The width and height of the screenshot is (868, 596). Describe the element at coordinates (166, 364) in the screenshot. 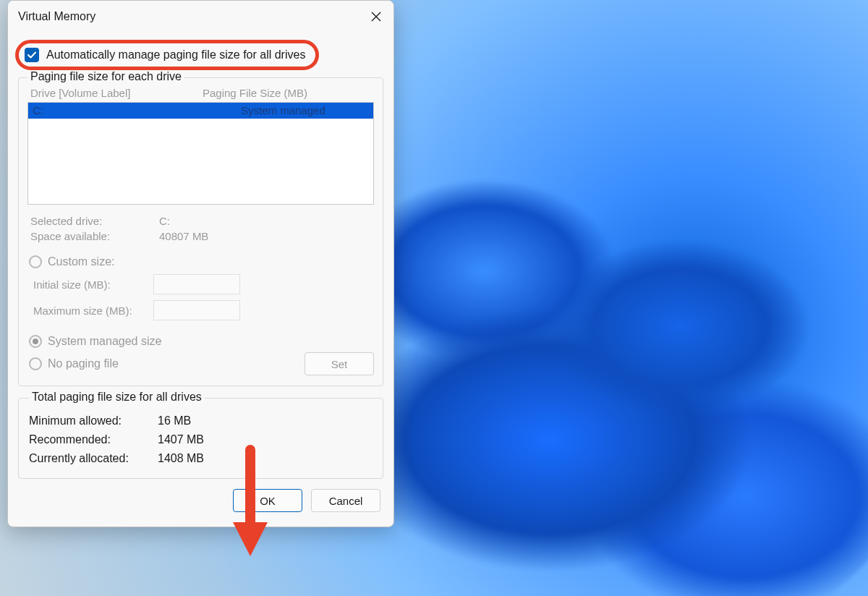

I see `no-paging-radio-row: No paging file` at that location.